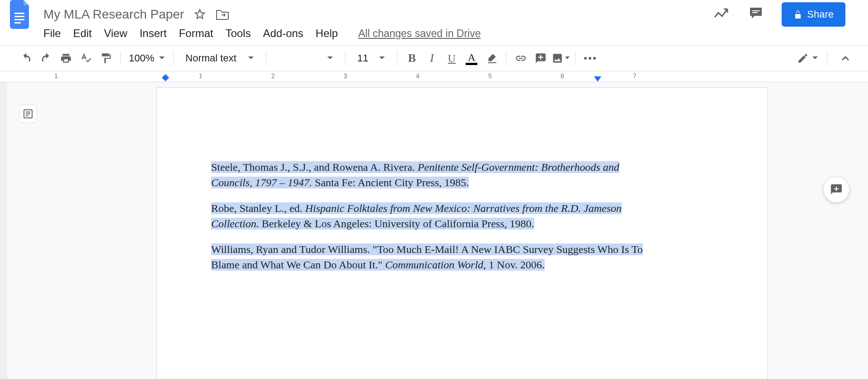 This screenshot has height=379, width=868. What do you see at coordinates (826, 58) in the screenshot?
I see `toolbar-right` at bounding box center [826, 58].